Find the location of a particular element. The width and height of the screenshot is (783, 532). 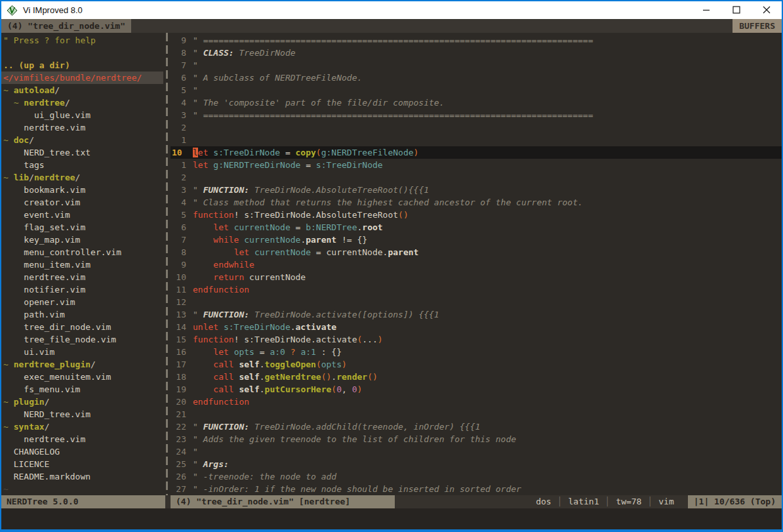

editor-line: 10 return currentNode is located at coordinates (476, 277).